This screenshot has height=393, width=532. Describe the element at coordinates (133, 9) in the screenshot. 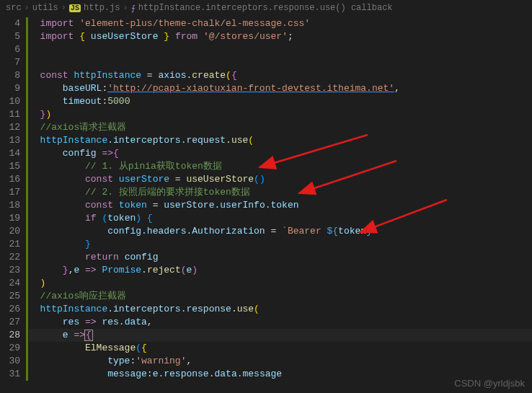

I see `function-icon: ⨍` at that location.